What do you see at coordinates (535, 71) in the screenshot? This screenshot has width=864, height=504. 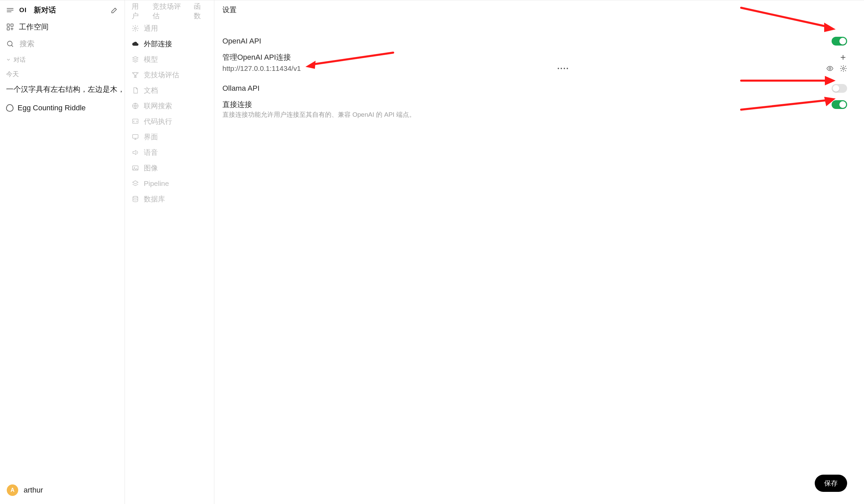 I see `openai-connection-row: http://127.0.0.1:11434/v1 ••••` at bounding box center [535, 71].